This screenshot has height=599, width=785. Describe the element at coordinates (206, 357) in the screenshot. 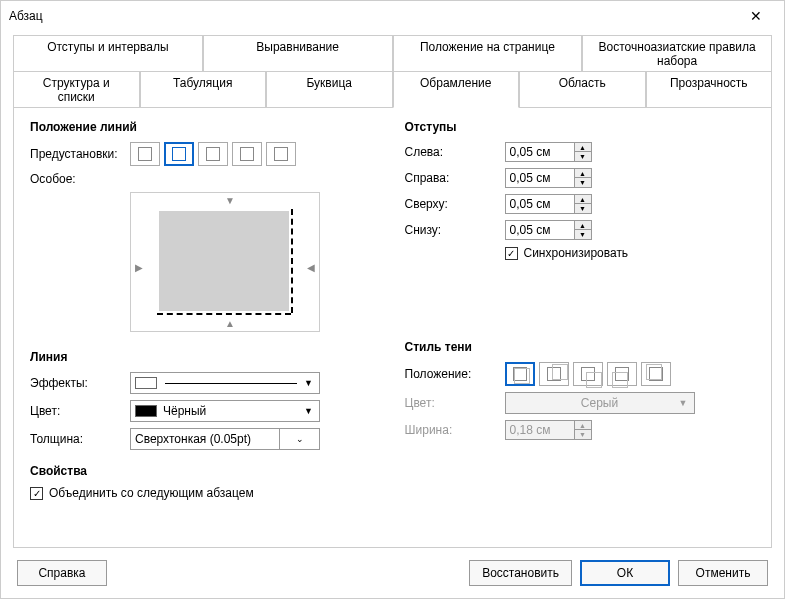

I see `section-line: Линия` at that location.